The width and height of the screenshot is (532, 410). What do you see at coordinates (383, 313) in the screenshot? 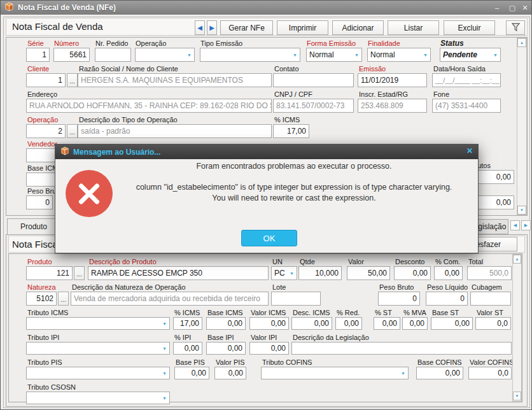
I see `pct-st-label: % ST` at bounding box center [383, 313].